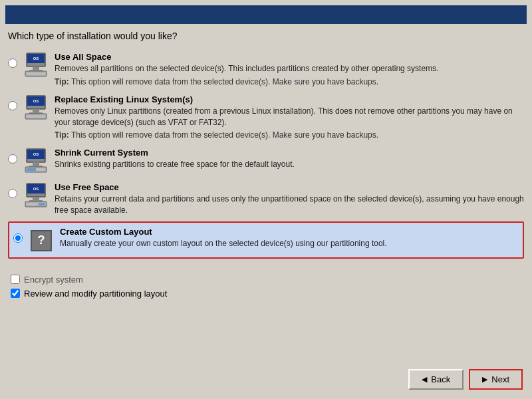  I want to click on replace-linux-title: Replace Existing Linux System(s), so click(289, 100).